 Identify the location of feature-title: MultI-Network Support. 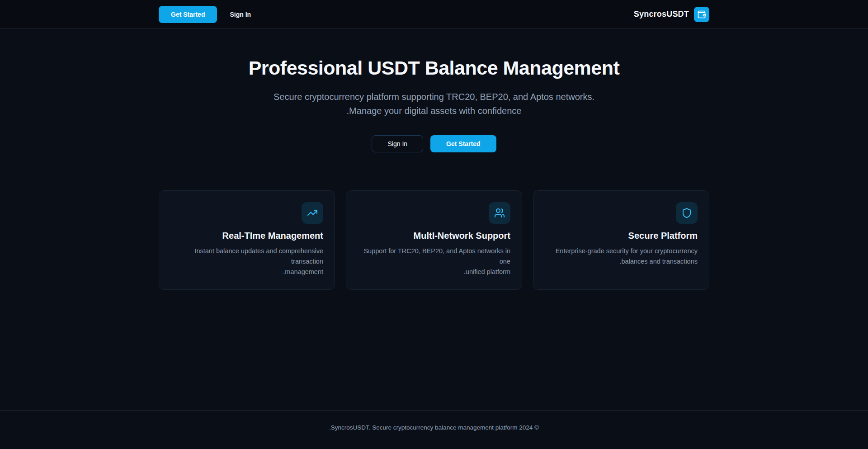
(434, 236).